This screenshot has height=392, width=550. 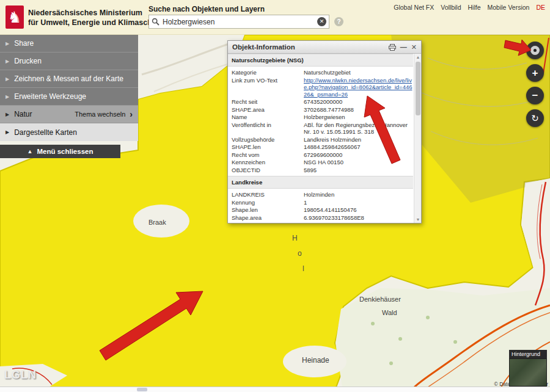 I want to click on sidebar-item-share: ▶ Share, so click(x=69, y=44).